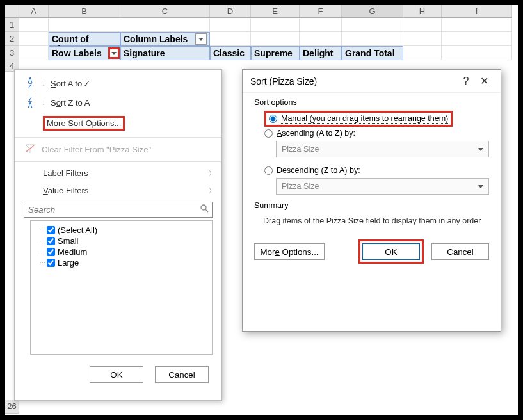  I want to click on clear-filter-icon, so click(30, 150).